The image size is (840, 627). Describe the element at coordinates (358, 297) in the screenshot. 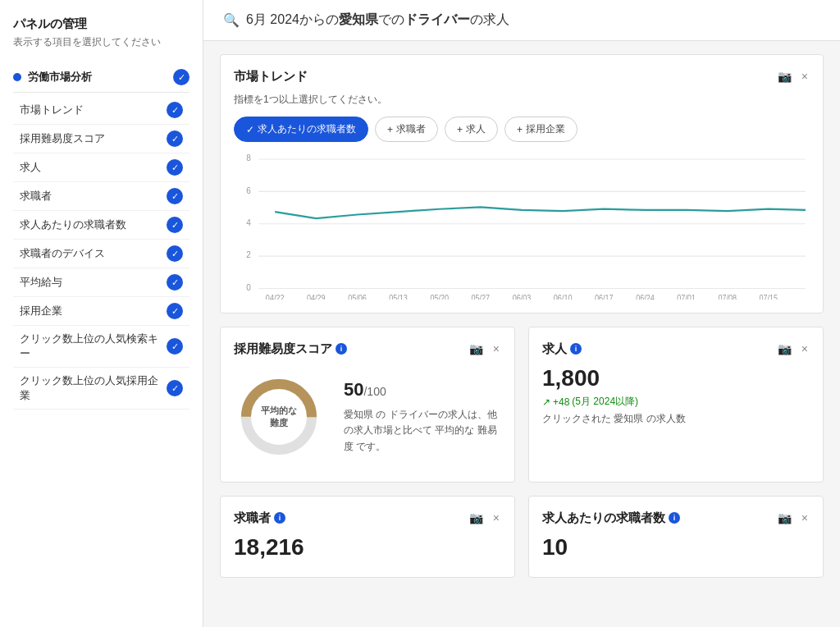

I see `svg-text: 05/06` at that location.